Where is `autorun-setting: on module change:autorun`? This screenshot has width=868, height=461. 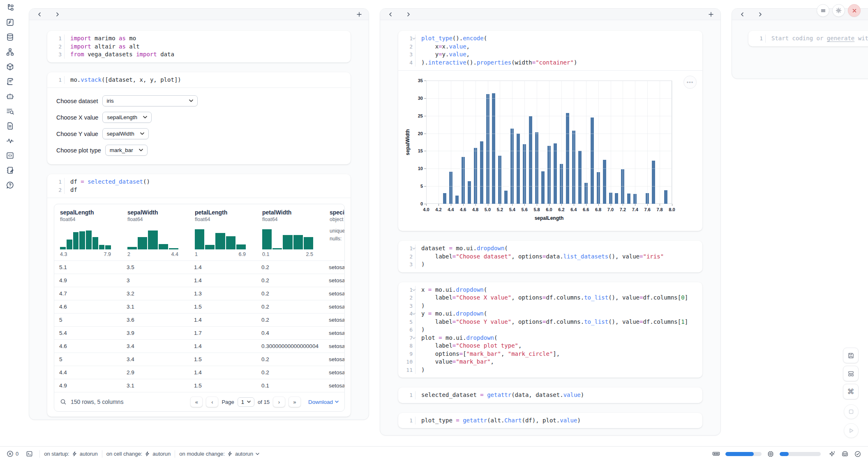 autorun-setting: on module change:autorun is located at coordinates (219, 454).